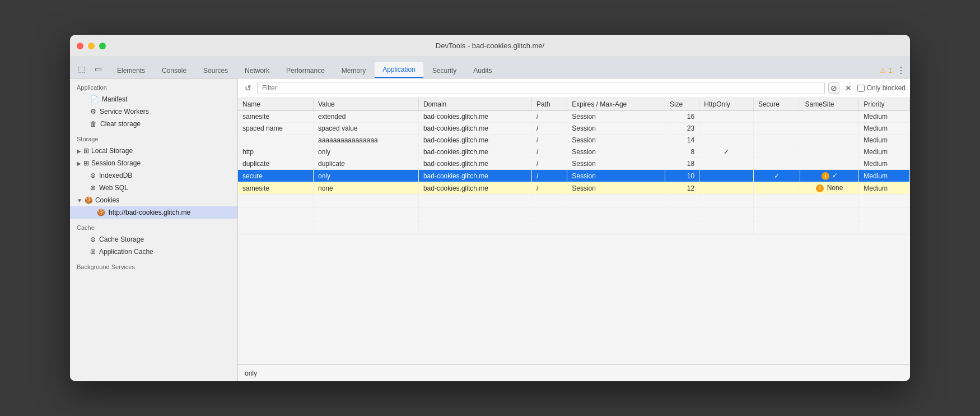 This screenshot has width=980, height=416. Describe the element at coordinates (885, 129) in the screenshot. I see `table-cell: Medium` at that location.